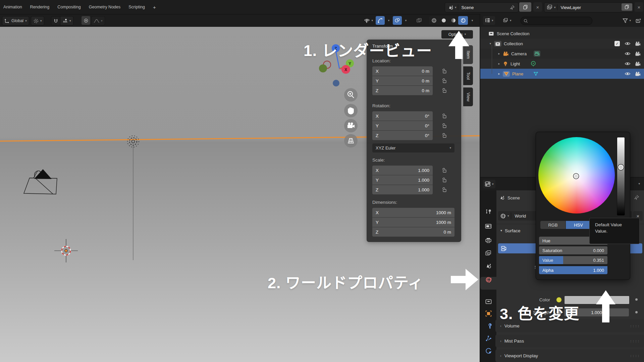 Image resolution: width=644 pixels, height=362 pixels. What do you see at coordinates (413, 232) in the screenshot?
I see `dimensions-z-field: Z0 m` at bounding box center [413, 232].